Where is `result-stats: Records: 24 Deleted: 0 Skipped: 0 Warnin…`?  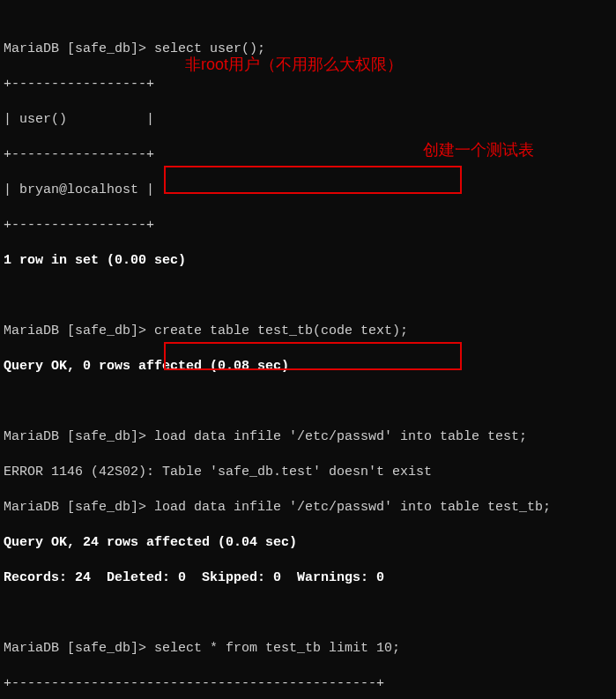 result-stats: Records: 24 Deleted: 0 Skipped: 0 Warnin… is located at coordinates (308, 578).